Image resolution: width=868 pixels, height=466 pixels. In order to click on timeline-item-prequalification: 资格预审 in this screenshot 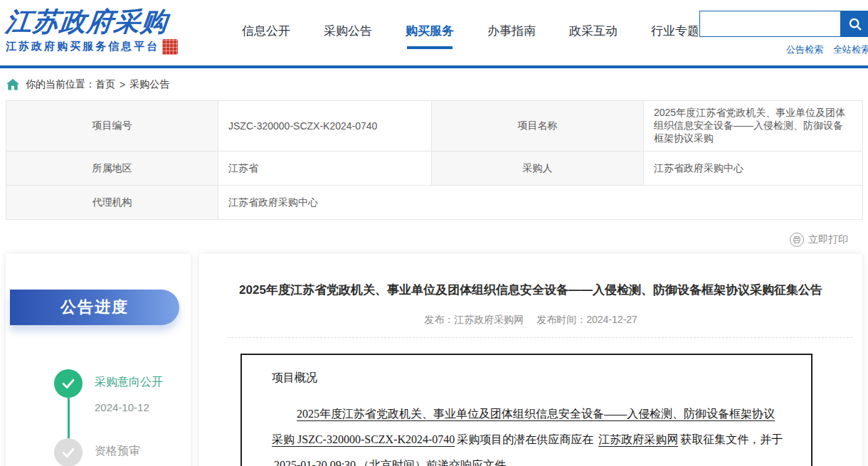, I will do `click(122, 452)`.